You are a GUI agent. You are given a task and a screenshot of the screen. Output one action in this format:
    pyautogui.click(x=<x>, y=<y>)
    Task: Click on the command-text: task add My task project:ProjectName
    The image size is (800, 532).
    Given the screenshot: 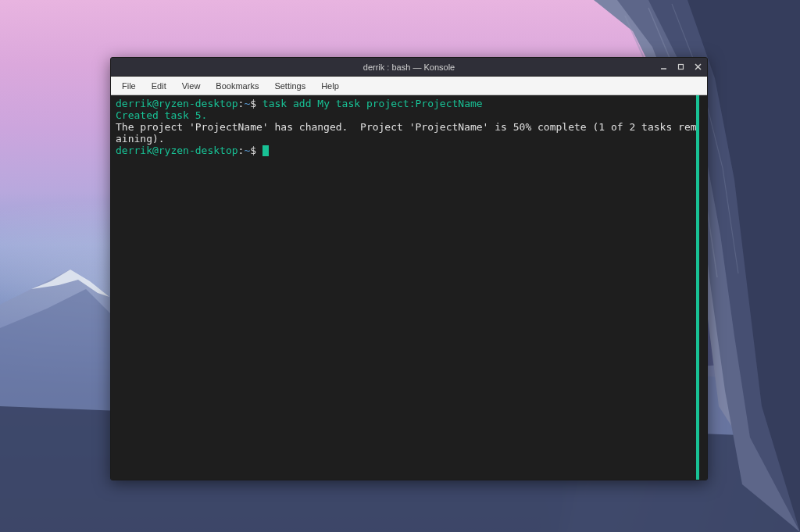 What is the action you would take?
    pyautogui.click(x=370, y=103)
    